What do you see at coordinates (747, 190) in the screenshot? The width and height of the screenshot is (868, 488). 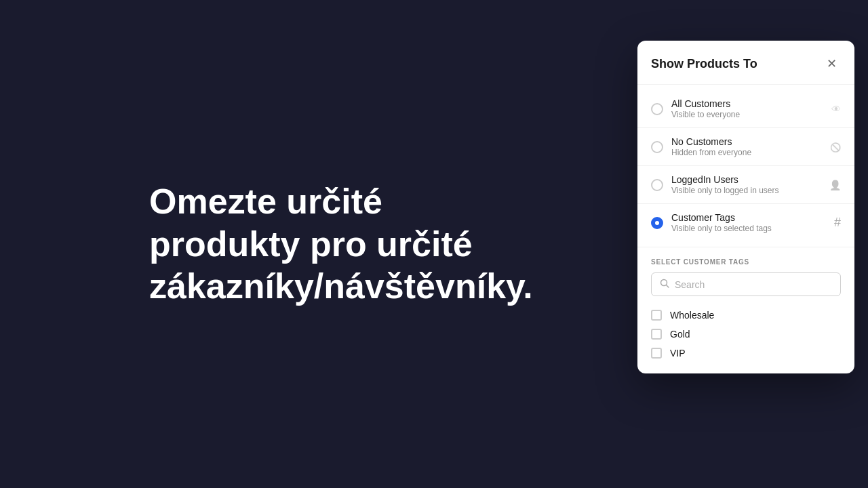 I see `option-desc-loggedin-users: Visible only to logged in users` at bounding box center [747, 190].